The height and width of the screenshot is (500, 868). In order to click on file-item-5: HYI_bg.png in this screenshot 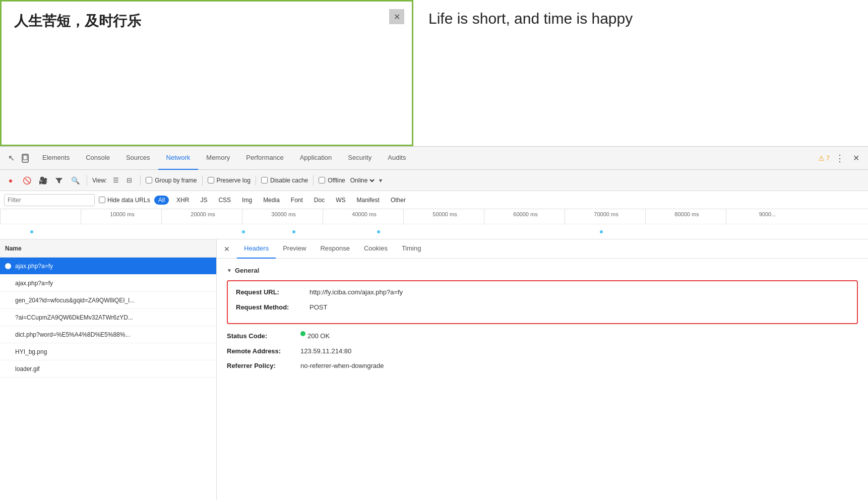, I will do `click(108, 352)`.